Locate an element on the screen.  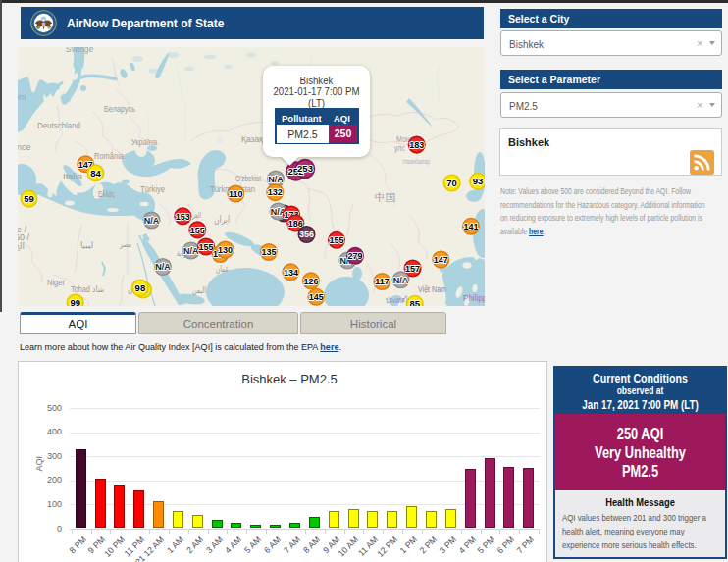
svg-text: Беларусь is located at coordinates (120, 109).